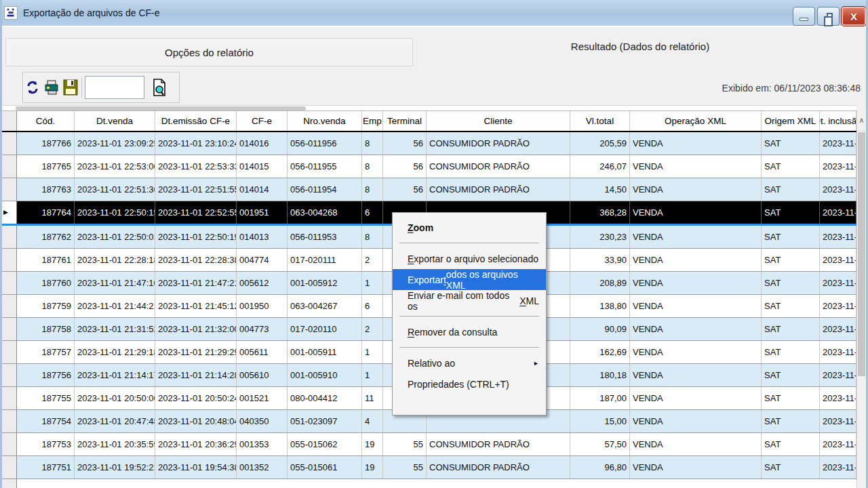  What do you see at coordinates (600, 283) in the screenshot?
I see `cell-vl-total: 208,89` at bounding box center [600, 283].